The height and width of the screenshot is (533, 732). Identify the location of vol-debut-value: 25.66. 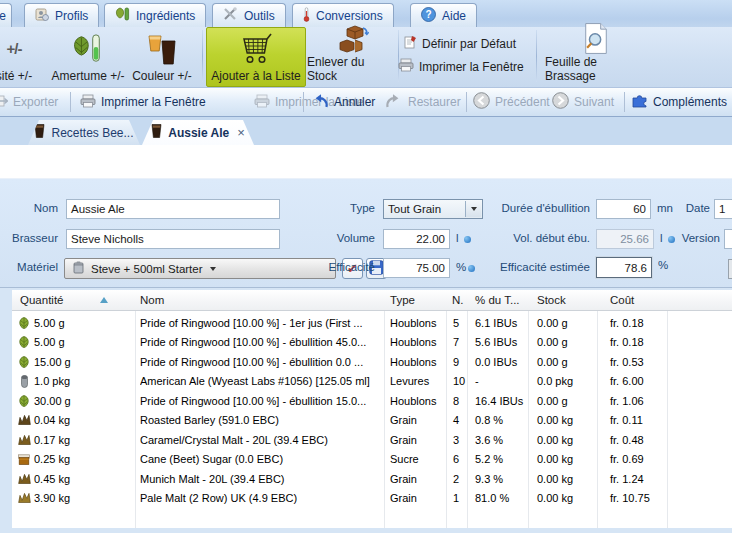
(634, 239).